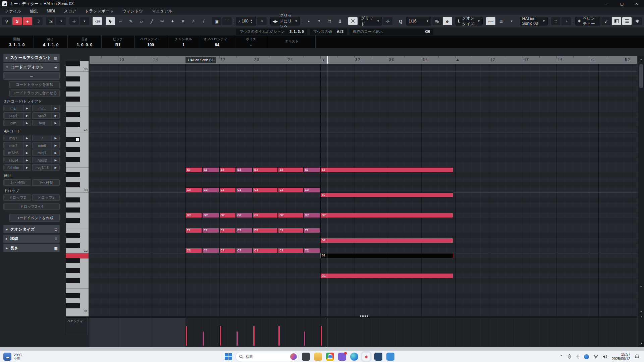 This screenshot has height=362, width=644. What do you see at coordinates (32, 239) in the screenshot?
I see `panel-transpose: ▶移調⎍` at bounding box center [32, 239].